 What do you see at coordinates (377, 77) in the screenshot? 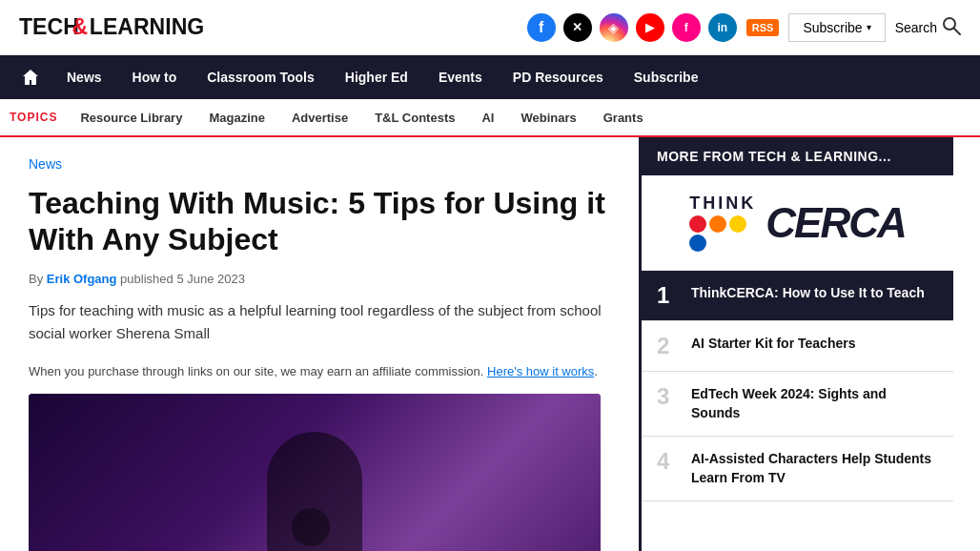
I see `nav-item-highered: Higher Ed` at bounding box center [377, 77].